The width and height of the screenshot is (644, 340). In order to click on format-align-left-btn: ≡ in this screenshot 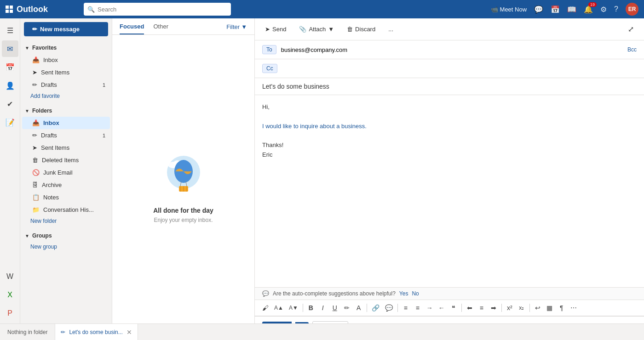, I will do `click(406, 308)`.